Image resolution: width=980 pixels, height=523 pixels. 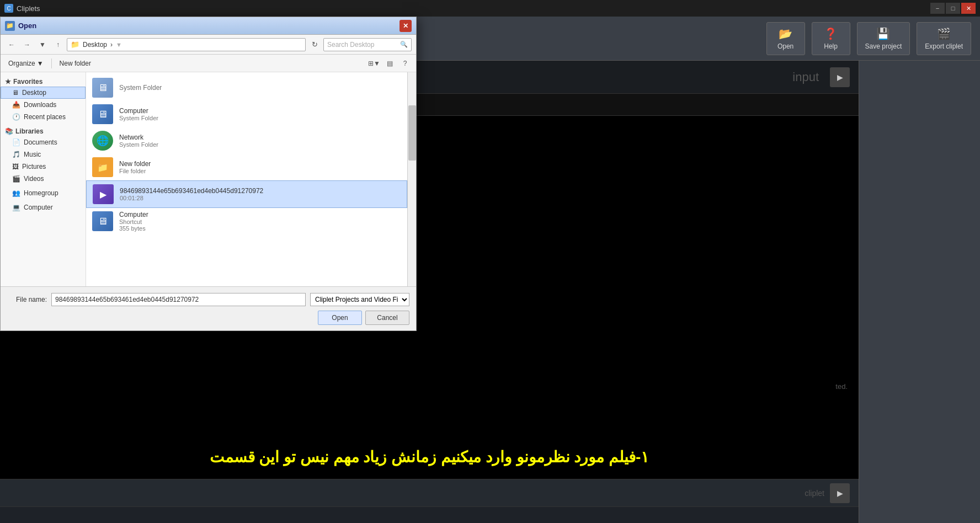 I want to click on address-path: 📁 Desktop › ▼, so click(x=187, y=45).